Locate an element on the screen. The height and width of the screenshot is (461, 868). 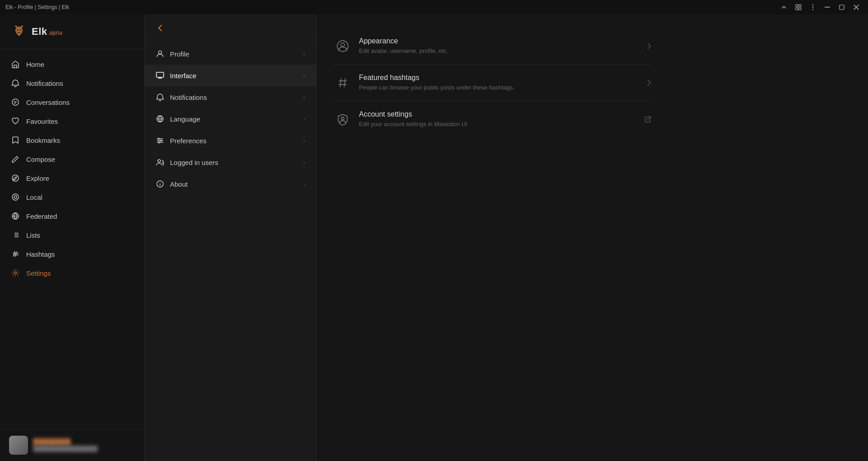
chevron-right-icon-2: › is located at coordinates (304, 75).